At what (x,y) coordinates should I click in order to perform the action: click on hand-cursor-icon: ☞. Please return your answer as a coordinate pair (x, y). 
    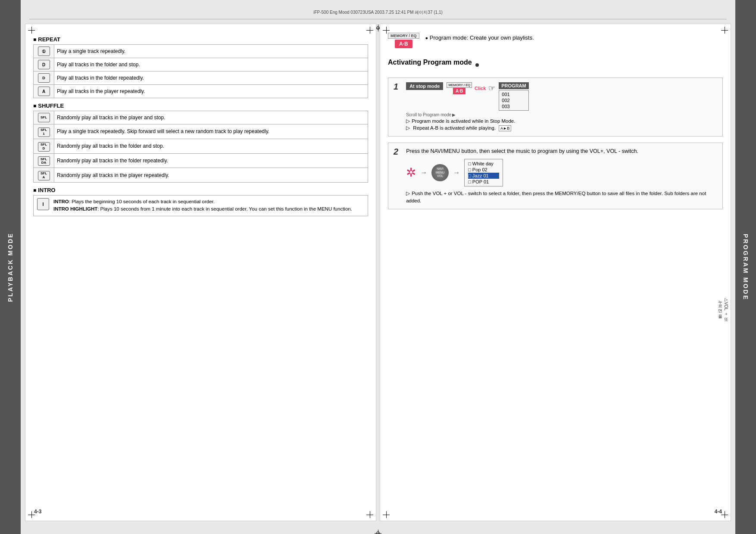
    Looking at the image, I should click on (492, 88).